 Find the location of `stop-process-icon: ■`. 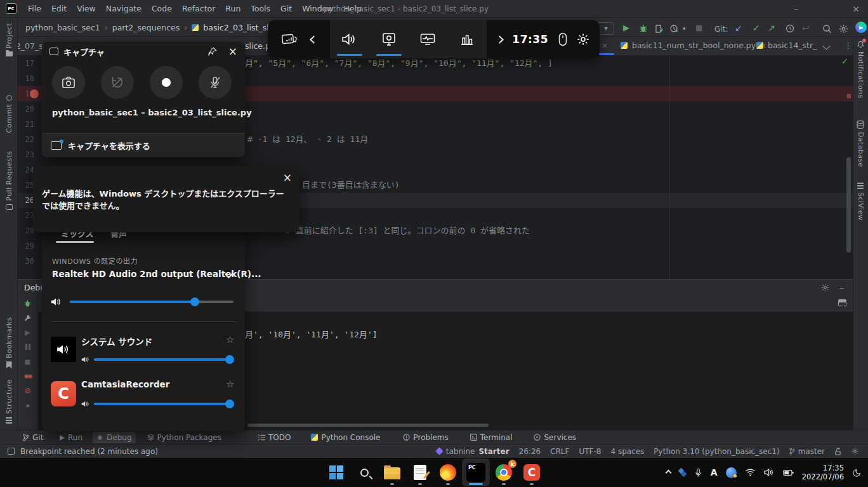

stop-process-icon: ■ is located at coordinates (28, 361).